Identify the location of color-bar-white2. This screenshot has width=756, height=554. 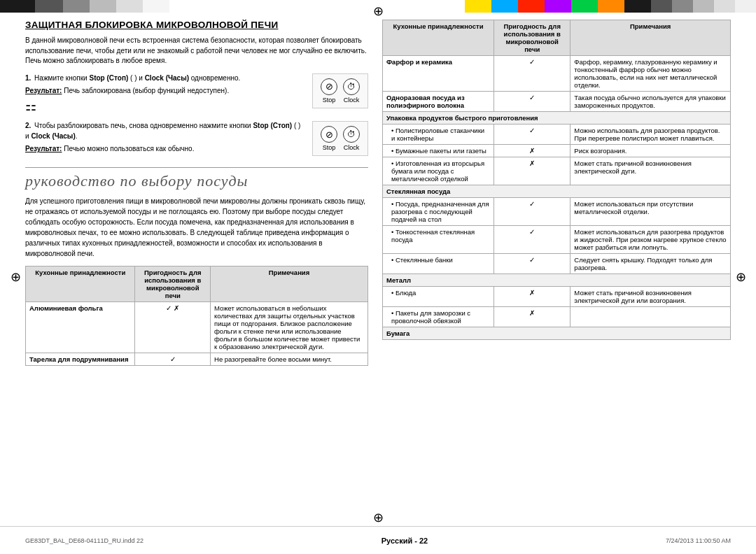
(746, 6).